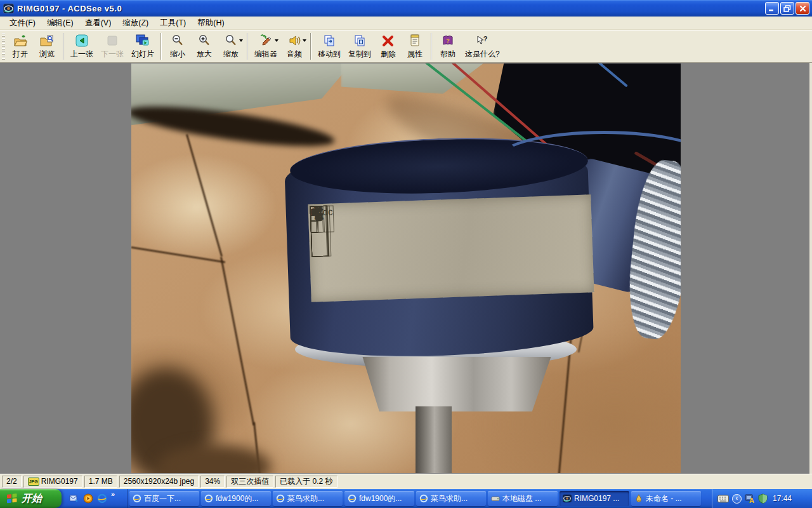 Image resolution: width=812 pixels, height=508 pixels. What do you see at coordinates (448, 46) in the screenshot?
I see `help-button: ? 帮助` at bounding box center [448, 46].